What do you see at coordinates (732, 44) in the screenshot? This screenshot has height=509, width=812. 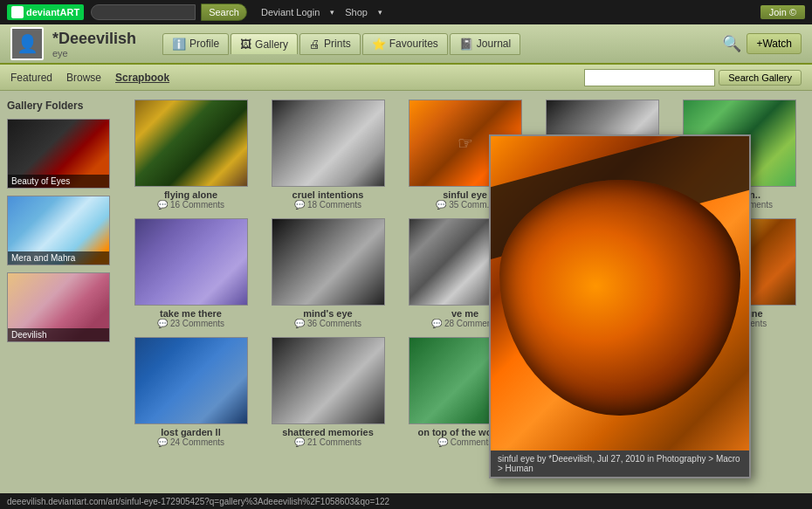 I see `search-icon: 🔍` at bounding box center [732, 44].